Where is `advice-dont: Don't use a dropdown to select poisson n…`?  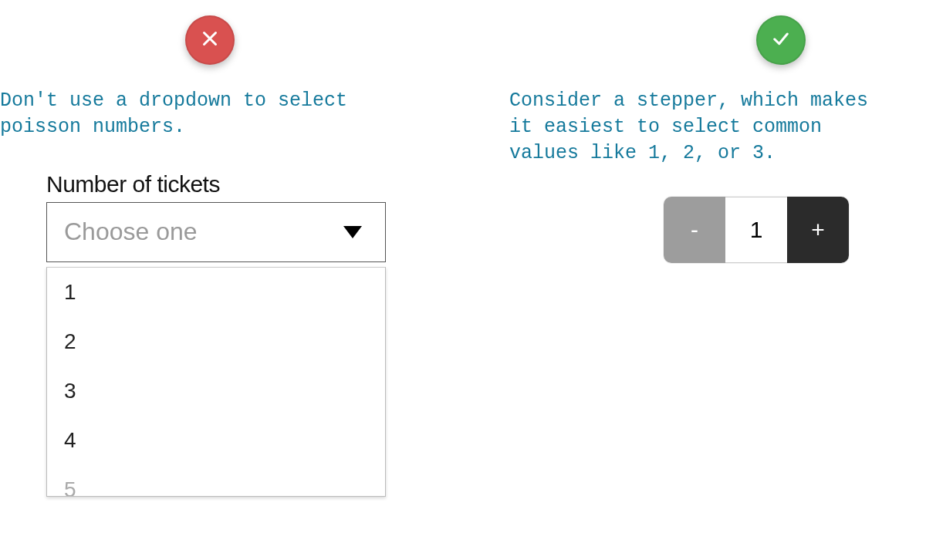
advice-dont: Don't use a dropdown to select poisson n… is located at coordinates (220, 114).